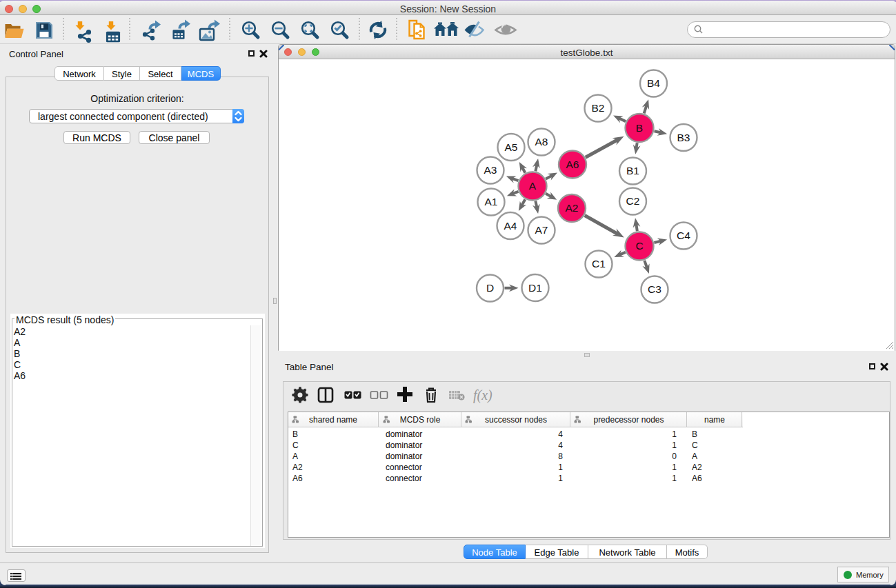 The image size is (896, 588). Describe the element at coordinates (532, 186) in the screenshot. I see `svg-text: A` at that location.